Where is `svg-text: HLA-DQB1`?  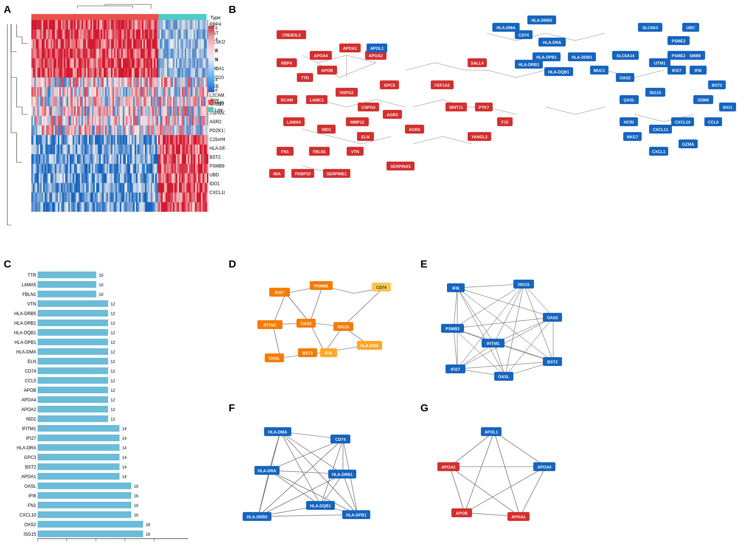
svg-text: HLA-DQB1 is located at coordinates (321, 506).